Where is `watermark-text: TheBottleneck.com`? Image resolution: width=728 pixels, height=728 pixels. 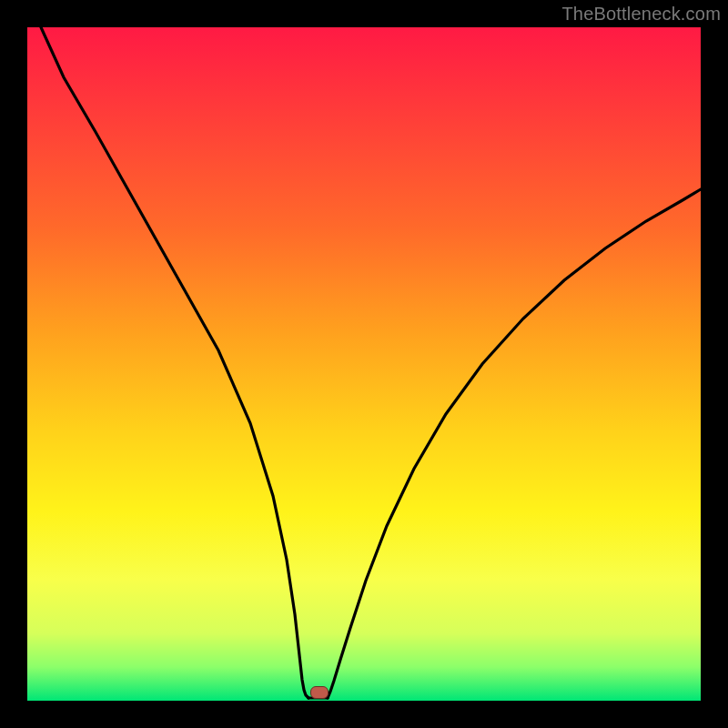
watermark-text: TheBottleneck.com is located at coordinates (641, 15).